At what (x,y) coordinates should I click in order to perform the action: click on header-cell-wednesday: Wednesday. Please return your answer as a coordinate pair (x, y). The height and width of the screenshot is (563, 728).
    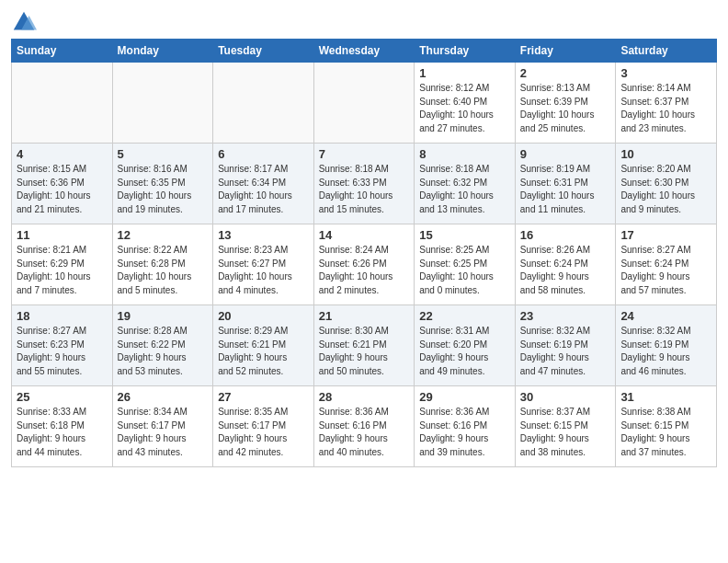
    Looking at the image, I should click on (364, 52).